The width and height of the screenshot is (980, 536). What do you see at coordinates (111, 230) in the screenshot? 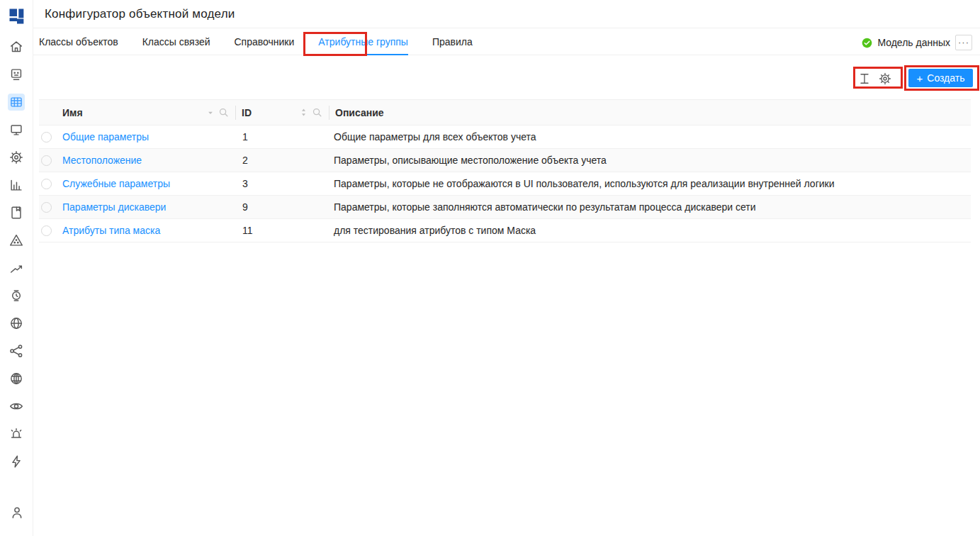
I see `group-link: Атрибуты типа маска` at bounding box center [111, 230].